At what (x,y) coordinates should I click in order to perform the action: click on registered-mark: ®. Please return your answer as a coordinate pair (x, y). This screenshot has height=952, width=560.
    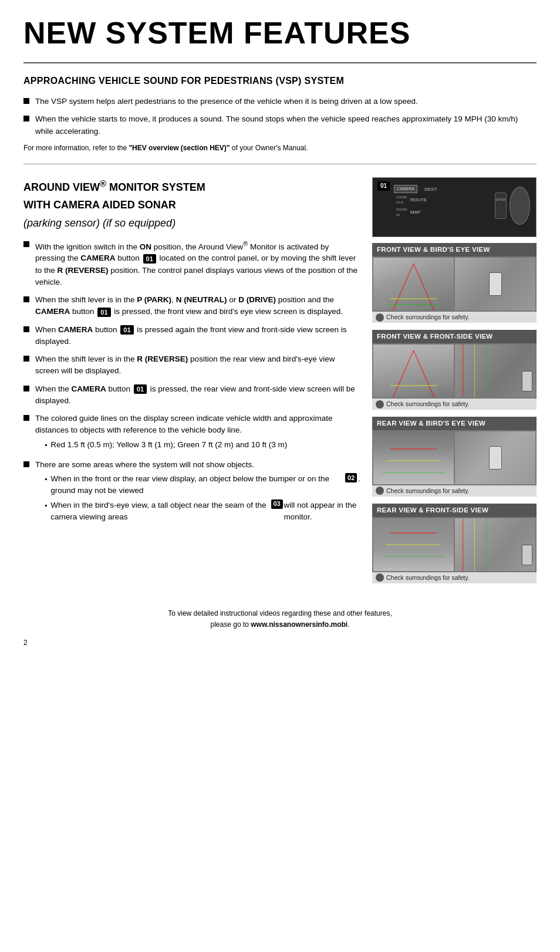
    Looking at the image, I should click on (103, 183).